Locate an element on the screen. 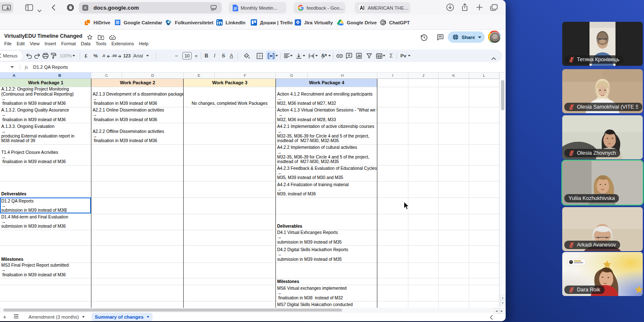 The width and height of the screenshot is (644, 322). browser-tab: AMERICAN THE... is located at coordinates (382, 8).